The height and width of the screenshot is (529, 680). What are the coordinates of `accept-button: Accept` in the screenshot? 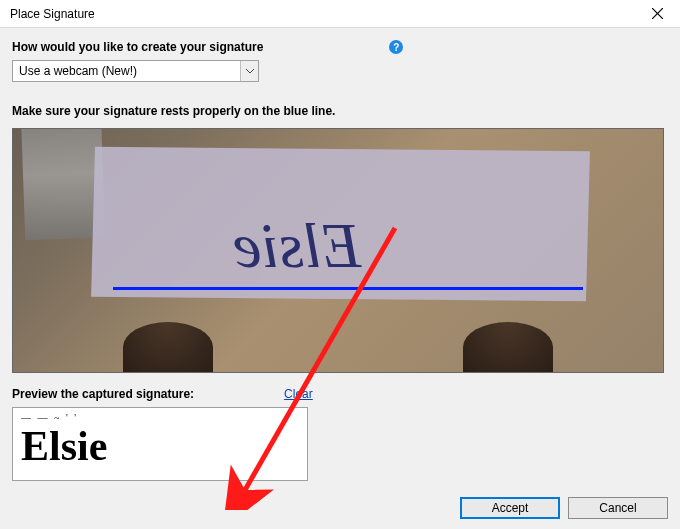 It's located at (510, 508).